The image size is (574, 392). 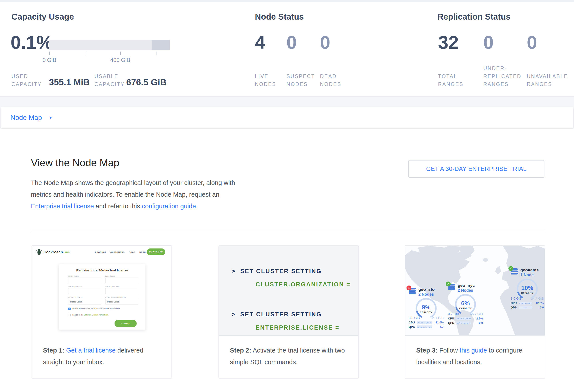 What do you see at coordinates (465, 303) in the screenshot?
I see `geo-nyc-capacity-pct: 6%` at bounding box center [465, 303].